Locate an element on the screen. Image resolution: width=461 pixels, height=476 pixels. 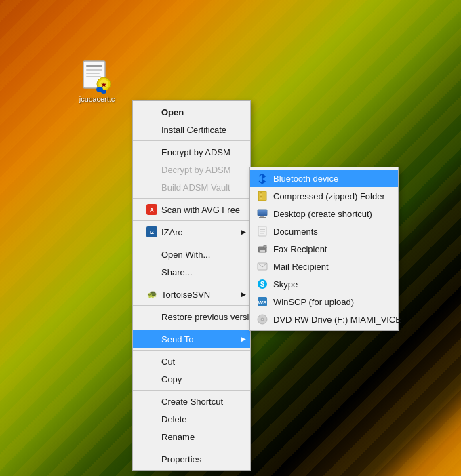
menu-item-open: Open is located at coordinates (191, 112).